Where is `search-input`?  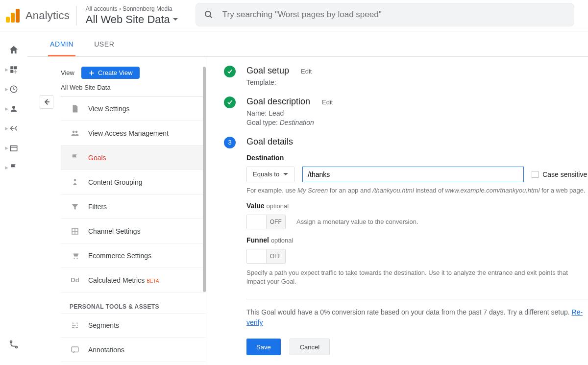
search-input is located at coordinates (394, 15).